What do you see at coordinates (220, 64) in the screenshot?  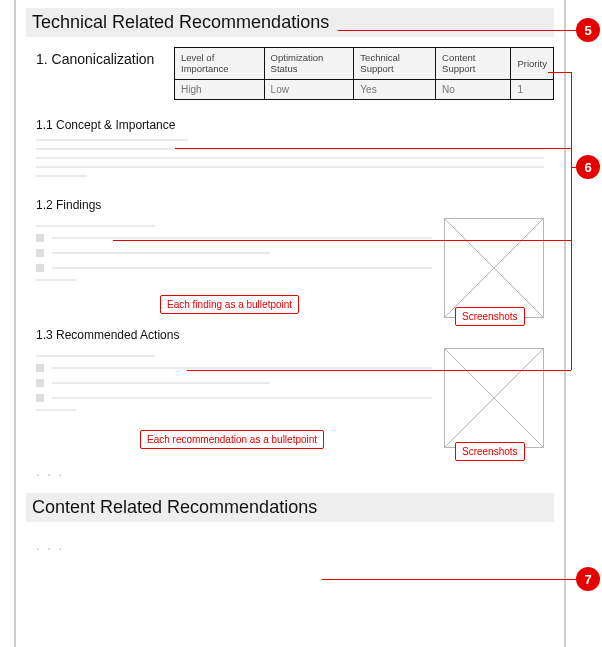 I see `th-importance: Level of Importance` at bounding box center [220, 64].